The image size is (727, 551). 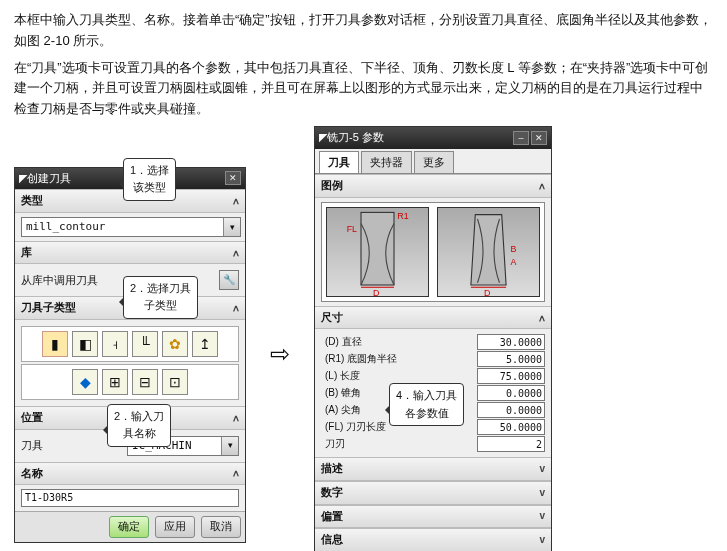 I want to click on tool-icon-9: ⊟, so click(x=145, y=382).